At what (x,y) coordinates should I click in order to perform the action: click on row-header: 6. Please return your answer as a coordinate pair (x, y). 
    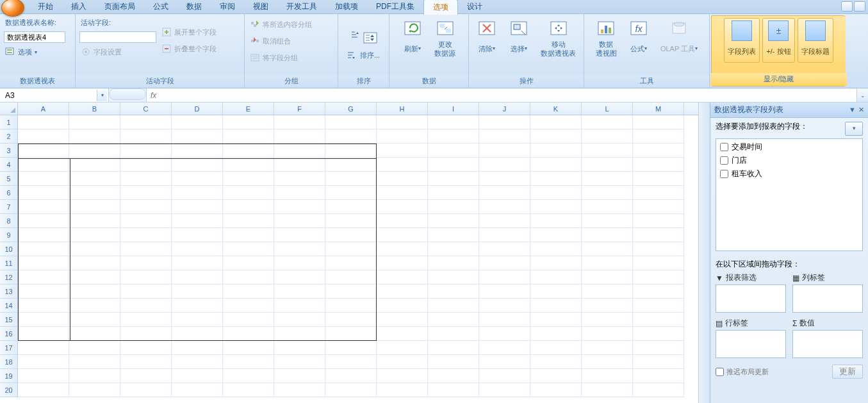
    Looking at the image, I should click on (9, 193).